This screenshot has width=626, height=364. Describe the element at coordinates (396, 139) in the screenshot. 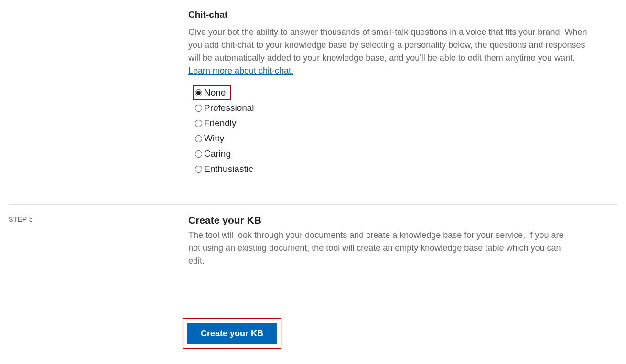

I see `radio-witty: Witty` at that location.